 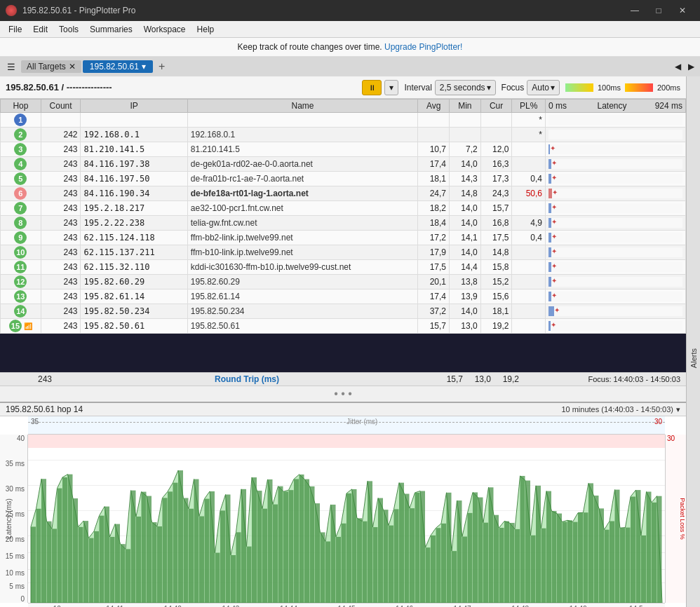 What do you see at coordinates (134, 238) in the screenshot?
I see `ip-cell: 62.115.124.118` at bounding box center [134, 238].